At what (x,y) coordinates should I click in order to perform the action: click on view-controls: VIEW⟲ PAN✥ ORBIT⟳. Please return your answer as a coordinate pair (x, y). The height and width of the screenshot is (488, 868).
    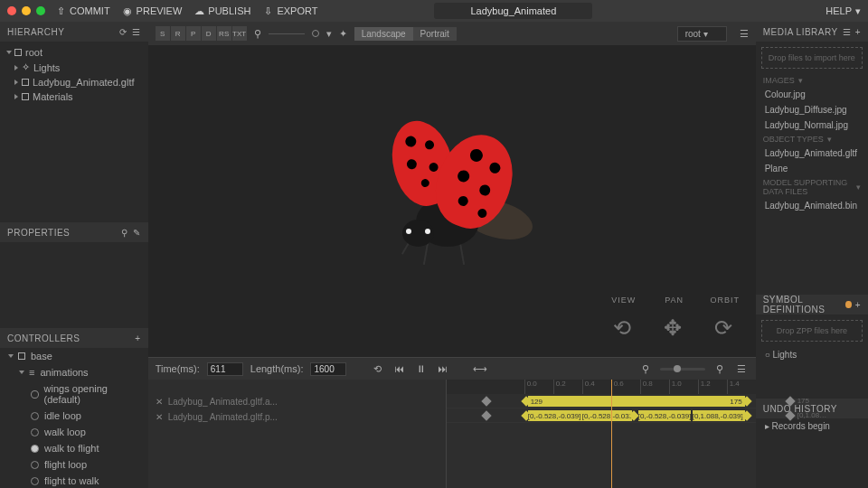
    Looking at the image, I should click on (675, 321).